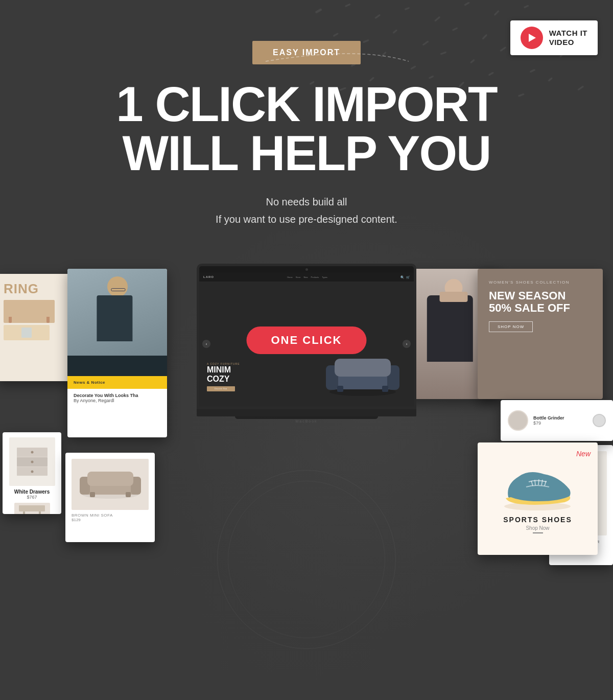  What do you see at coordinates (511, 327) in the screenshot?
I see `shop-now-button: SHOP NOW` at bounding box center [511, 327].